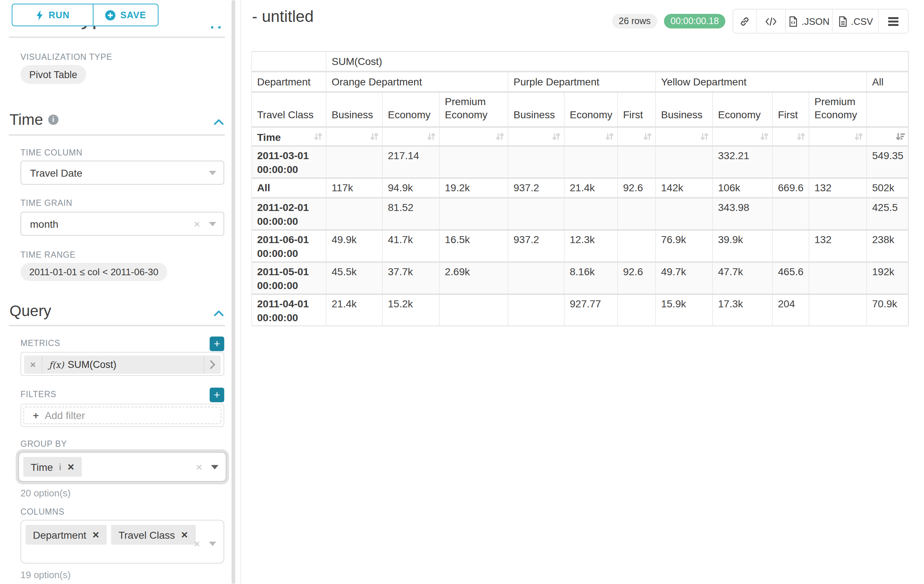 Image resolution: width=924 pixels, height=584 pixels. What do you see at coordinates (153, 535) in the screenshot?
I see `columns-tag: Travel Class ✕` at bounding box center [153, 535].